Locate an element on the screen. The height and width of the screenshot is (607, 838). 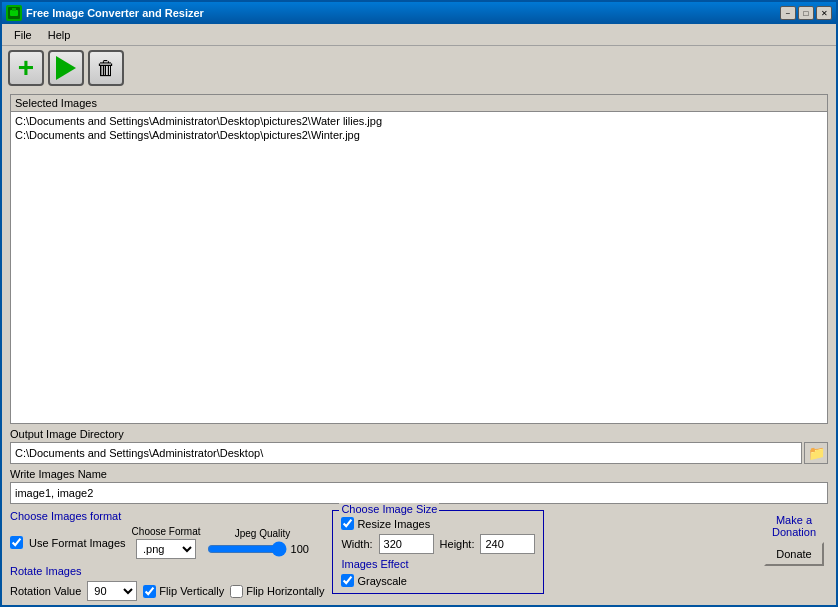
browse-button: 📁 is located at coordinates (816, 453).